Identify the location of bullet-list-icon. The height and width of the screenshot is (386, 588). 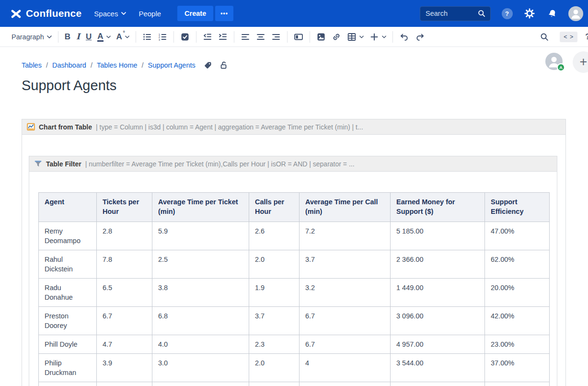
(147, 37).